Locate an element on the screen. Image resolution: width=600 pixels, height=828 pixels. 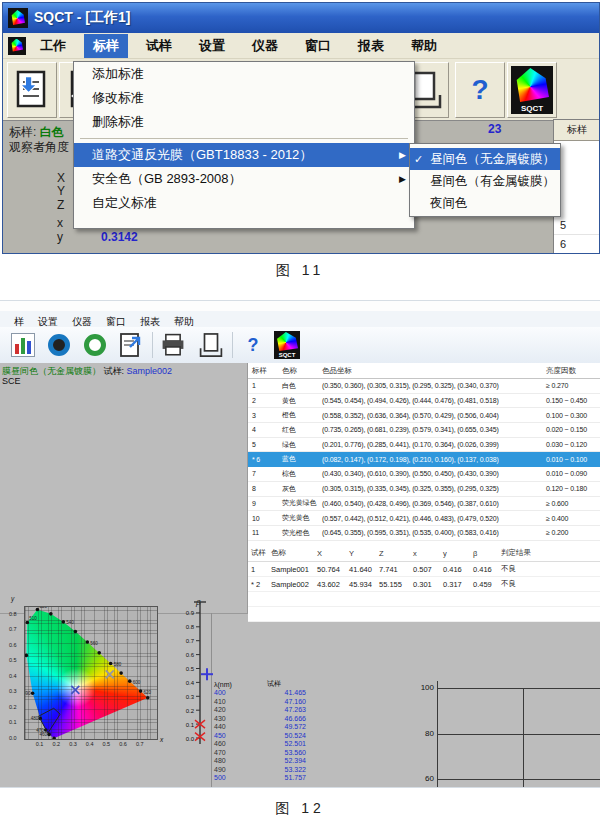
cell: (0.558, 0.352), (0.636, 0.364), (0.570, … is located at coordinates (430, 416).